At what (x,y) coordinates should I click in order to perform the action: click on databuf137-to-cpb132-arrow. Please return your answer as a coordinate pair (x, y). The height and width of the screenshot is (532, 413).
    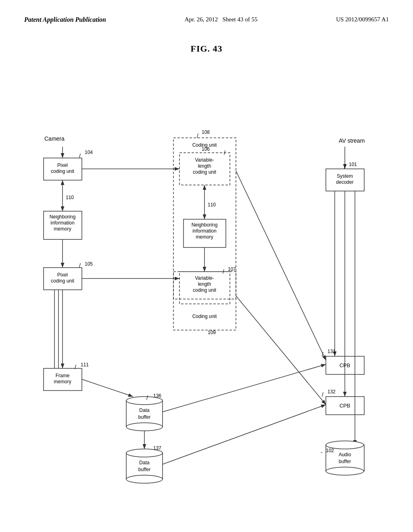
    Looking at the image, I should click on (244, 434).